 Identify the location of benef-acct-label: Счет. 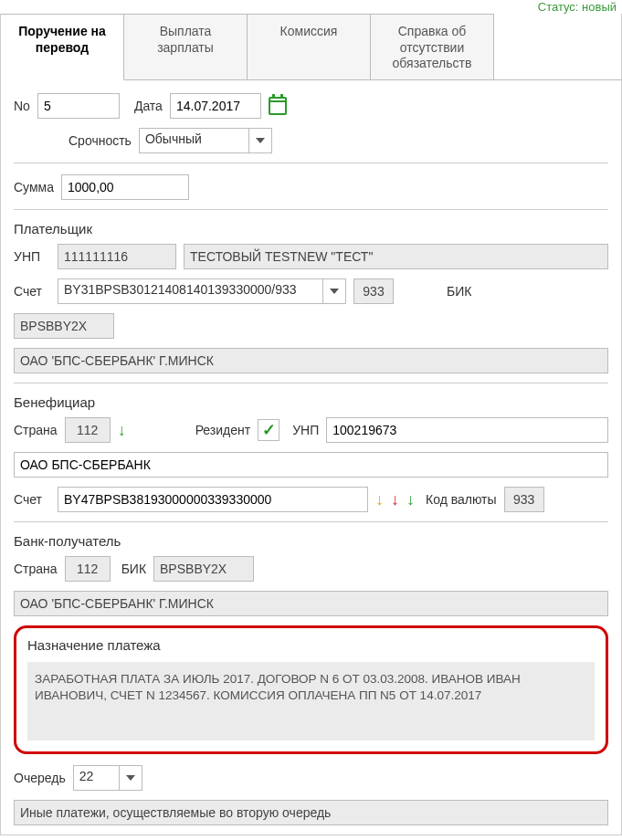
(32, 499).